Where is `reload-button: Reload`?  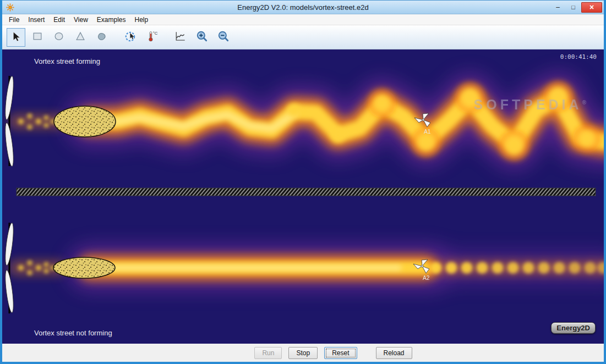 reload-button: Reload is located at coordinates (394, 353).